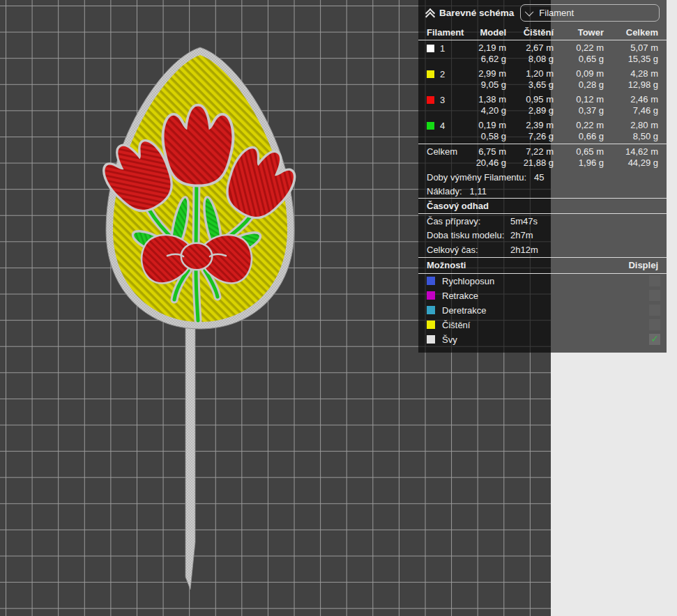 The height and width of the screenshot is (616, 677). I want to click on view-mode-value: Filament, so click(556, 13).